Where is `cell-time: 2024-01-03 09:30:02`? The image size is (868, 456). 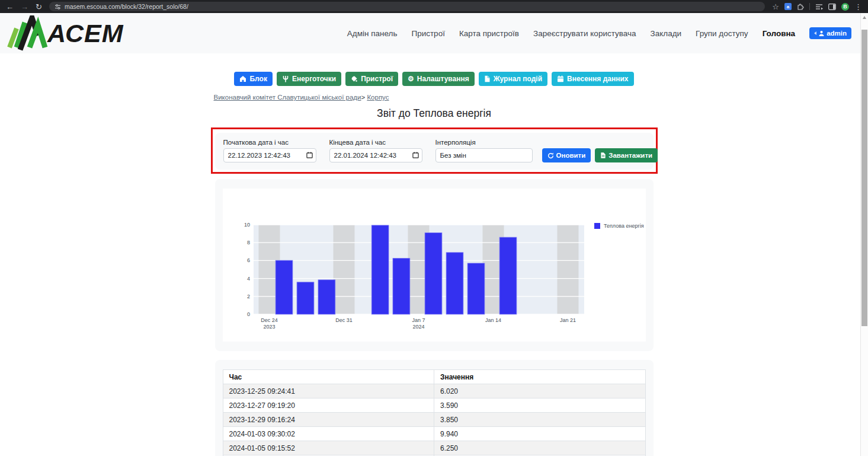 cell-time: 2024-01-03 09:30:02 is located at coordinates (328, 434).